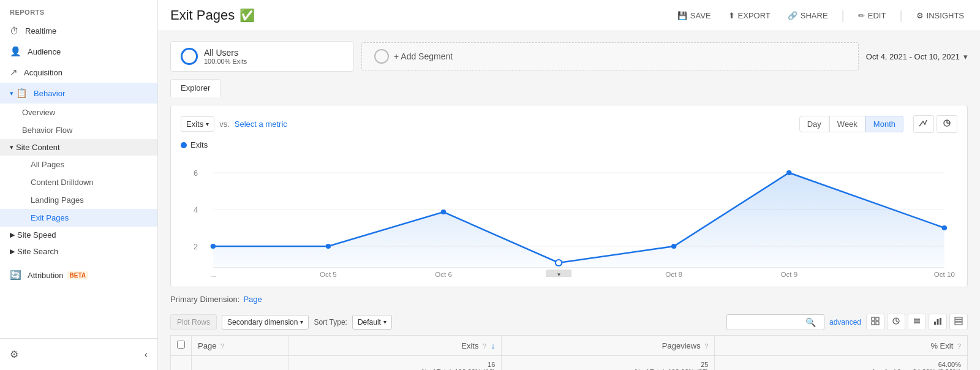 Image resolution: width=980 pixels, height=370 pixels. What do you see at coordinates (252, 299) in the screenshot?
I see `primary-dim-value: Page` at bounding box center [252, 299].